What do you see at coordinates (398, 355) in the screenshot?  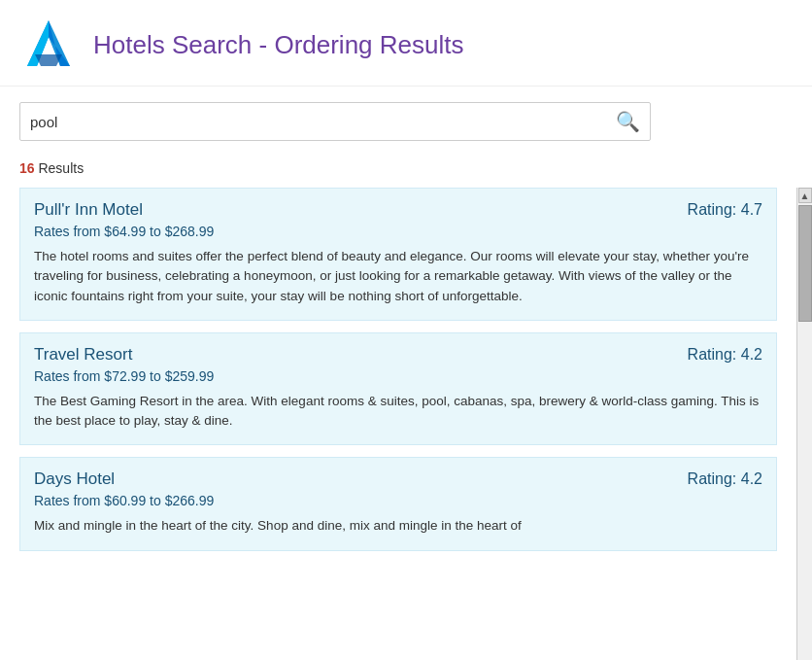 I see `hotel-card-header: Travel Resort Rating: 4.2` at bounding box center [398, 355].